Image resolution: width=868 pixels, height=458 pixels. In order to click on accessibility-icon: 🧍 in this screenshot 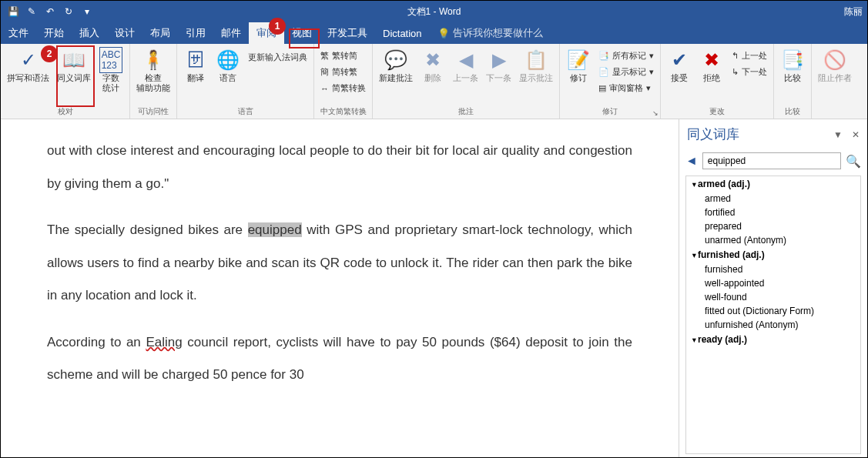, I will do `click(153, 60)`.